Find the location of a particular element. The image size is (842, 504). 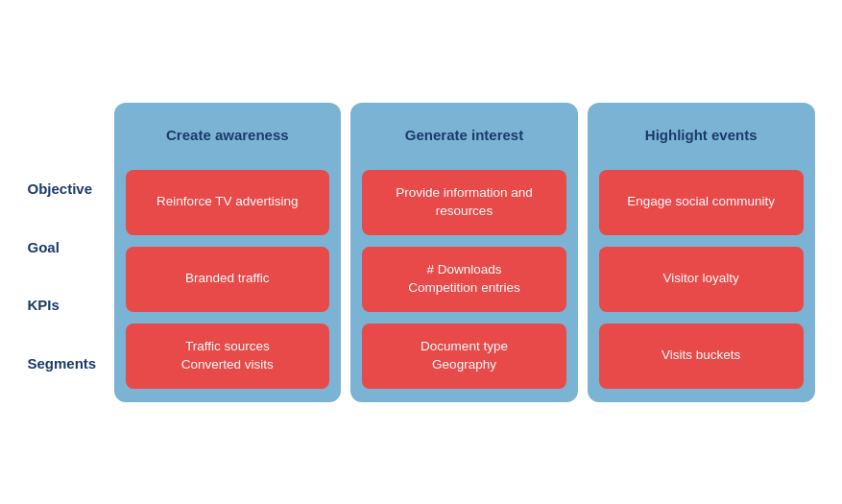

column-header-generate-interest: Generate interest is located at coordinates (465, 135).